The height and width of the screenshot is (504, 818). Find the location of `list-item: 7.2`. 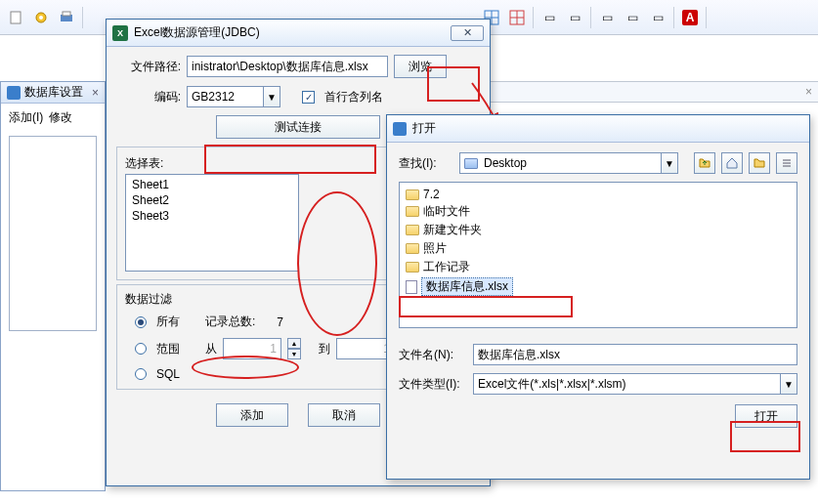

list-item: 7.2 is located at coordinates (598, 194).